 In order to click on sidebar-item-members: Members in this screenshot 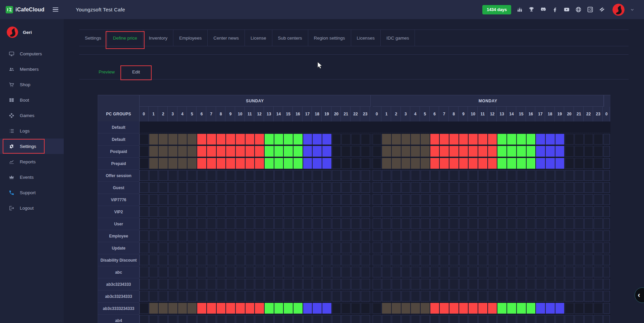, I will do `click(32, 69)`.